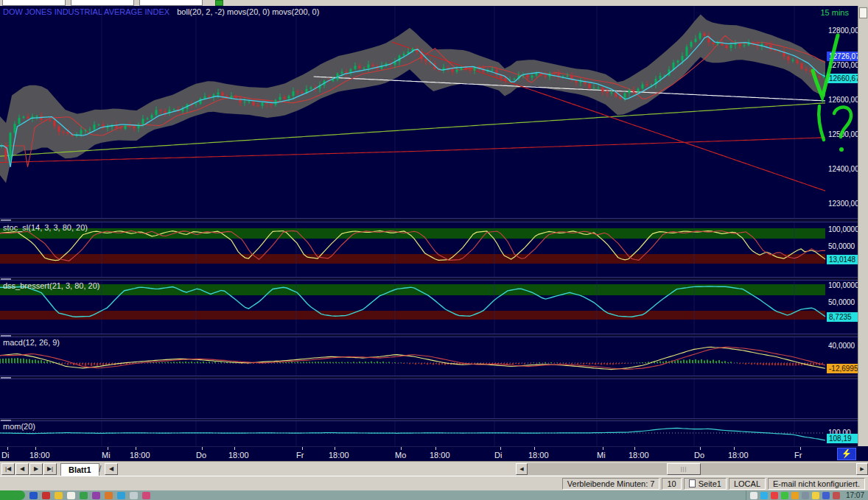  What do you see at coordinates (220, 3) in the screenshot?
I see `toolbar-green-button` at bounding box center [220, 3].